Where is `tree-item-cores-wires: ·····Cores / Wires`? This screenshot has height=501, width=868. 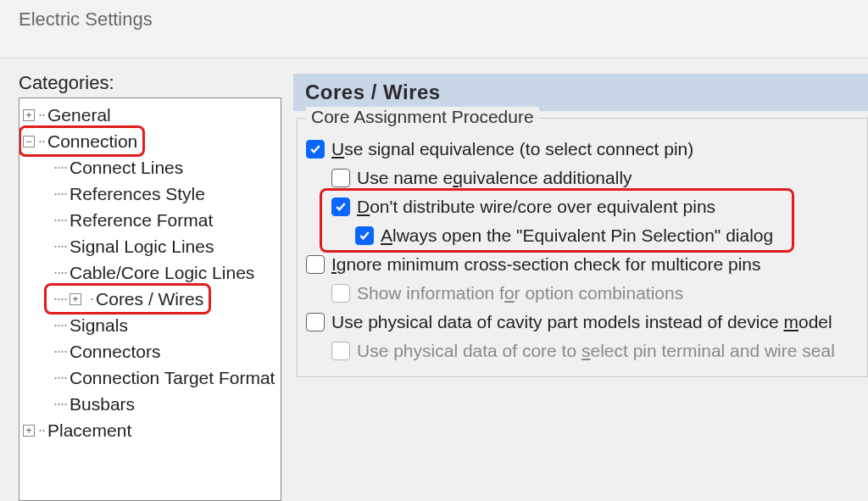
tree-item-cores-wires: ·····Cores / Wires is located at coordinates (164, 298).